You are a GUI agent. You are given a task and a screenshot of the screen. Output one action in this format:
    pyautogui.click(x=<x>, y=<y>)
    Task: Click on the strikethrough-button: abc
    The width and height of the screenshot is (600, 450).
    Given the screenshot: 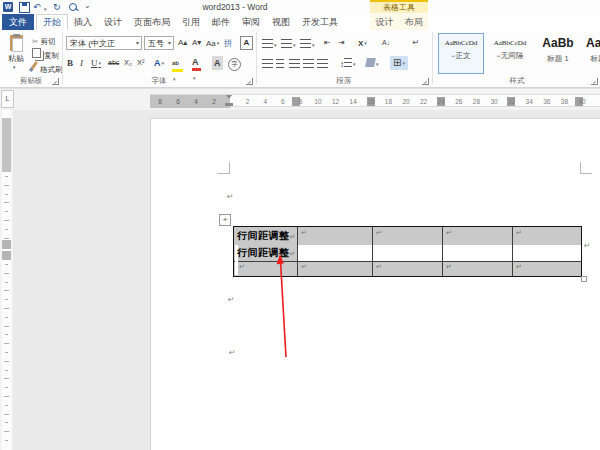 What is the action you would take?
    pyautogui.click(x=114, y=63)
    